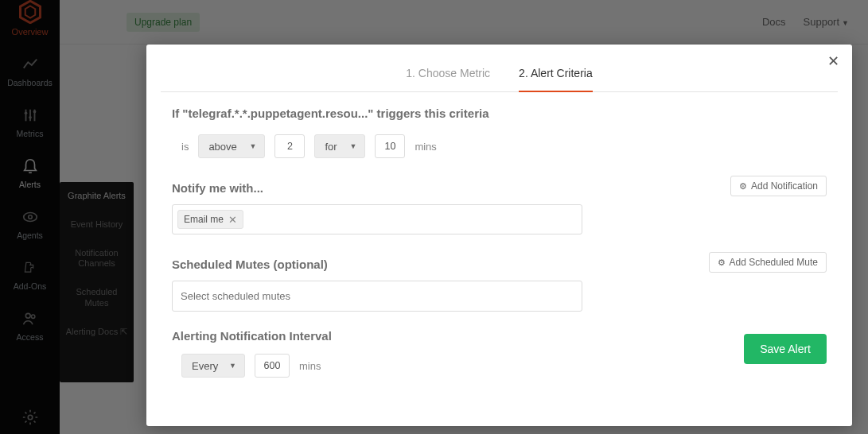 This screenshot has height=434, width=868. Describe the element at coordinates (448, 79) in the screenshot. I see `tab-choose-metric: 1. Choose Metric` at that location.